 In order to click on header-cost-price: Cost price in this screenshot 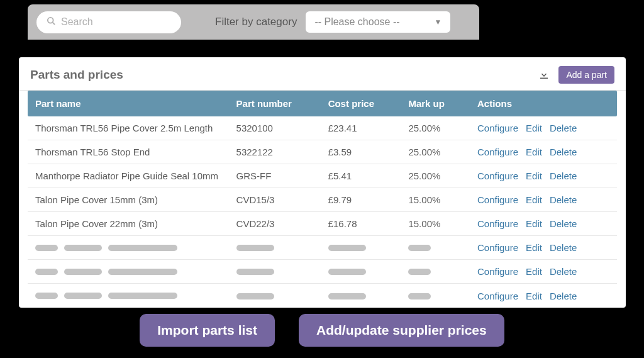, I will do `click(369, 103)`.